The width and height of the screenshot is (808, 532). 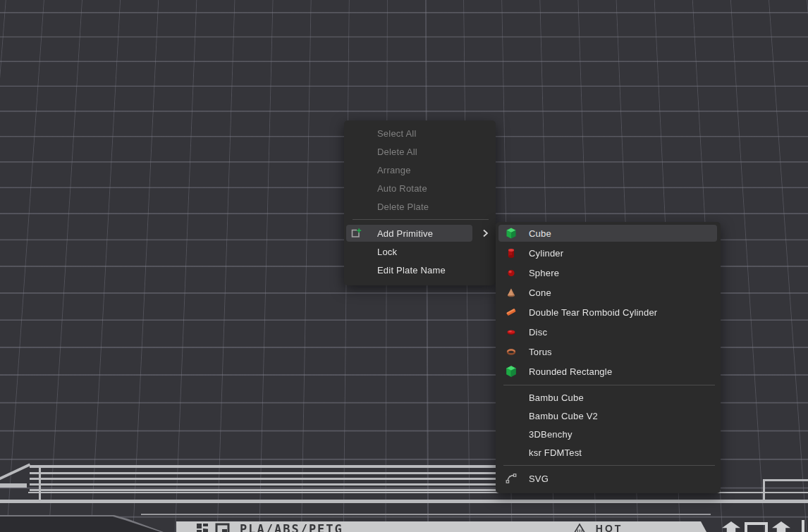 I want to click on submenu-item-rounded-rectangle: Rounded Rectangle, so click(x=608, y=371).